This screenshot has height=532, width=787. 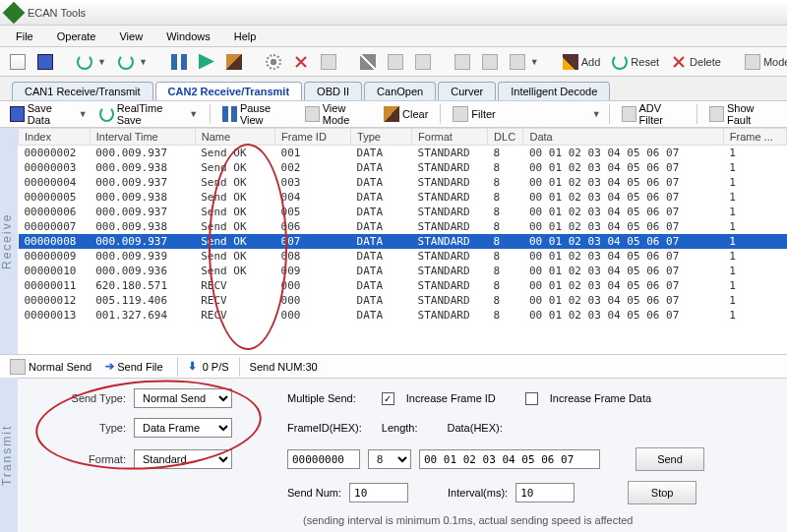 What do you see at coordinates (91, 398) in the screenshot?
I see `send-type-label: Send Type:` at bounding box center [91, 398].